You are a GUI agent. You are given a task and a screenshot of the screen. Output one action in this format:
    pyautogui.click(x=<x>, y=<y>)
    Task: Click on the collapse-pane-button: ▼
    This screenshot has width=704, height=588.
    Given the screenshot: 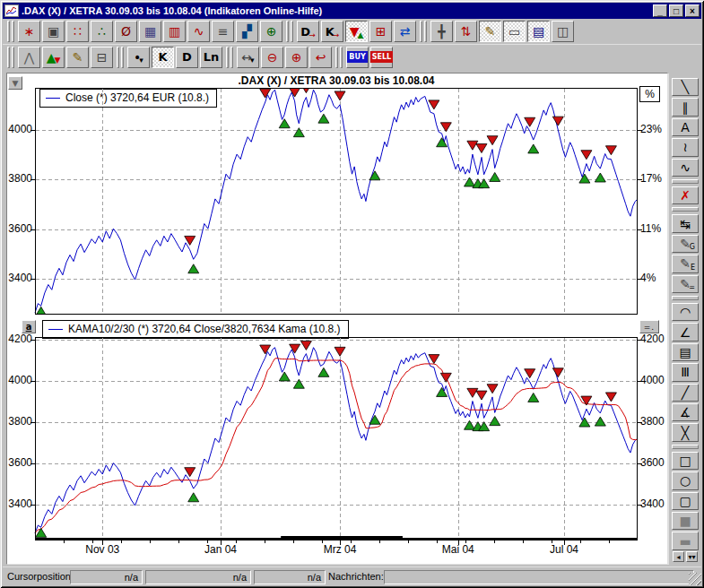 What is the action you would take?
    pyautogui.click(x=15, y=82)
    